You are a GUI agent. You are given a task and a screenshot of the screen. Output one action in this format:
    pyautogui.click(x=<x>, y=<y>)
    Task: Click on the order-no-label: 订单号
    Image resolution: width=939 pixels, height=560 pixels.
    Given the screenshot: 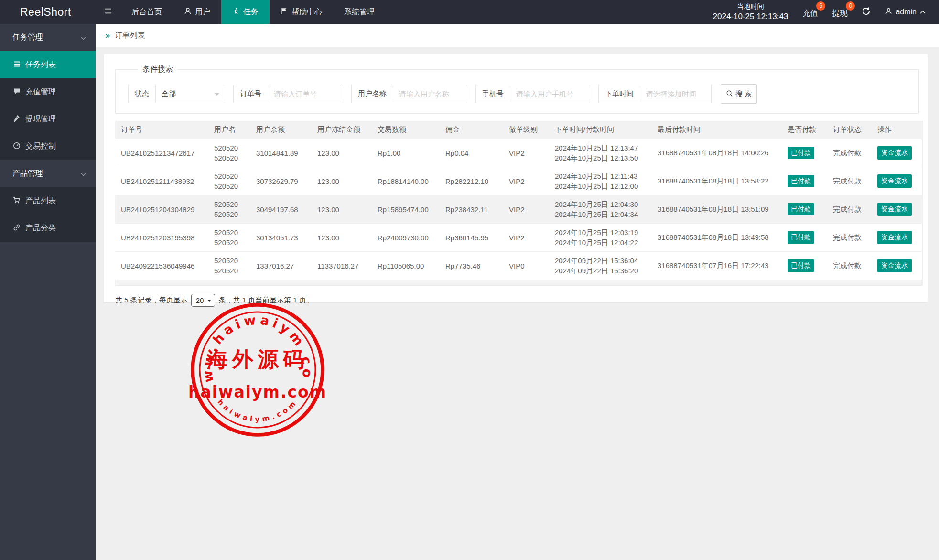 What is the action you would take?
    pyautogui.click(x=250, y=94)
    